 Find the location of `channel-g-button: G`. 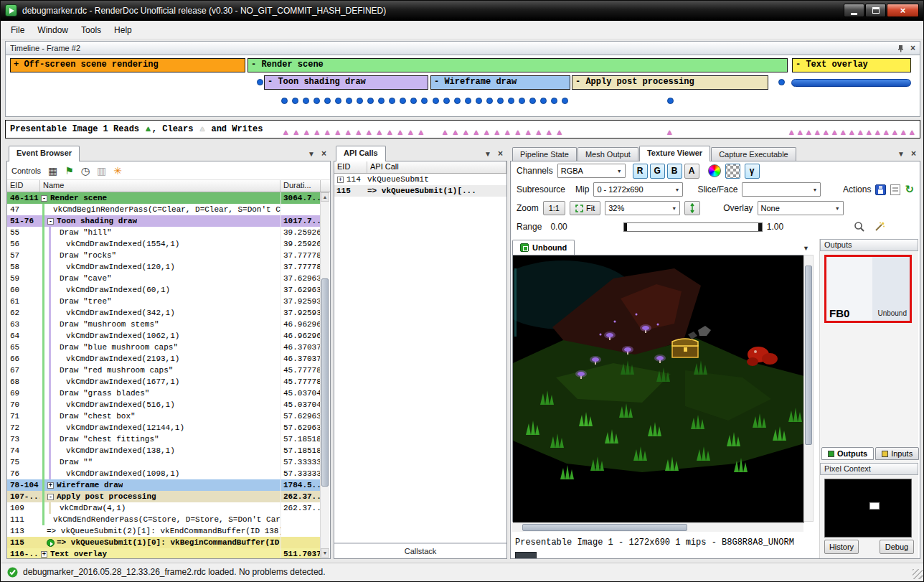

channel-g-button: G is located at coordinates (657, 171).